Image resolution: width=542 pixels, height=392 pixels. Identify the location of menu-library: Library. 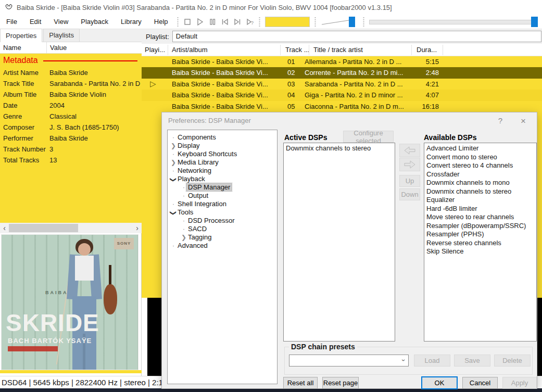
(131, 22).